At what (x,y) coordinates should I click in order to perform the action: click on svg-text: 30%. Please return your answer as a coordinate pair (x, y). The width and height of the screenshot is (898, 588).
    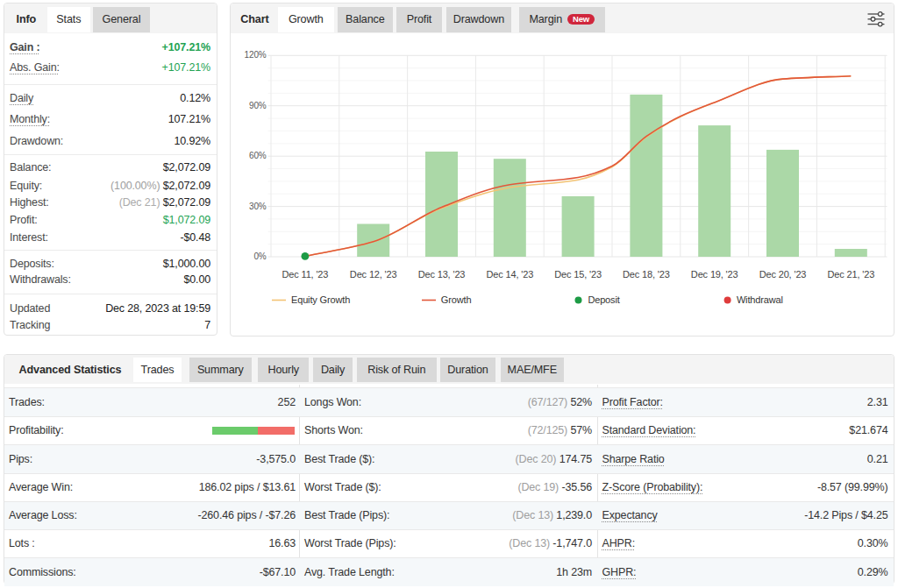
    Looking at the image, I should click on (258, 207).